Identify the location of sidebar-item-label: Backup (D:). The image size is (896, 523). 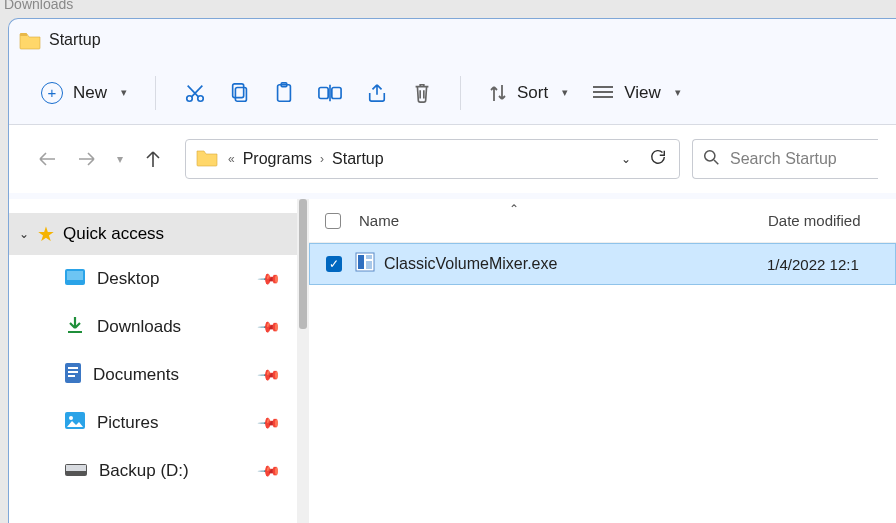
(144, 471).